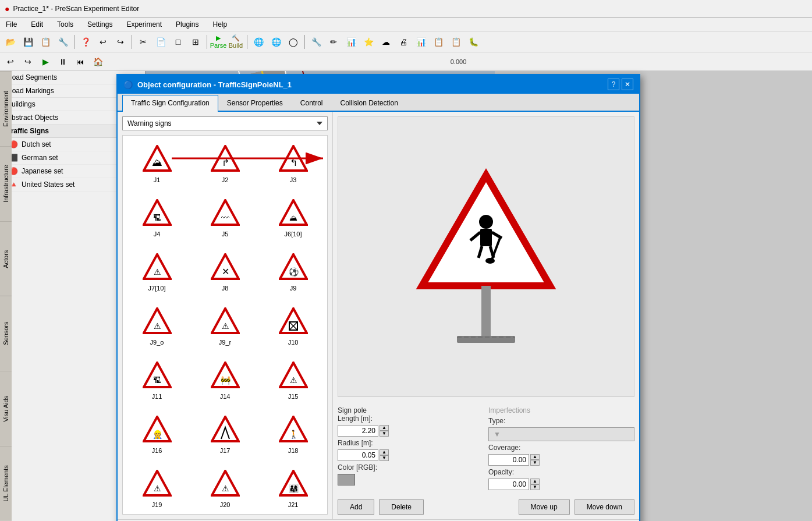 The image size is (812, 521). What do you see at coordinates (381, 507) in the screenshot?
I see `left-action-buttons: Add Delete` at bounding box center [381, 507].